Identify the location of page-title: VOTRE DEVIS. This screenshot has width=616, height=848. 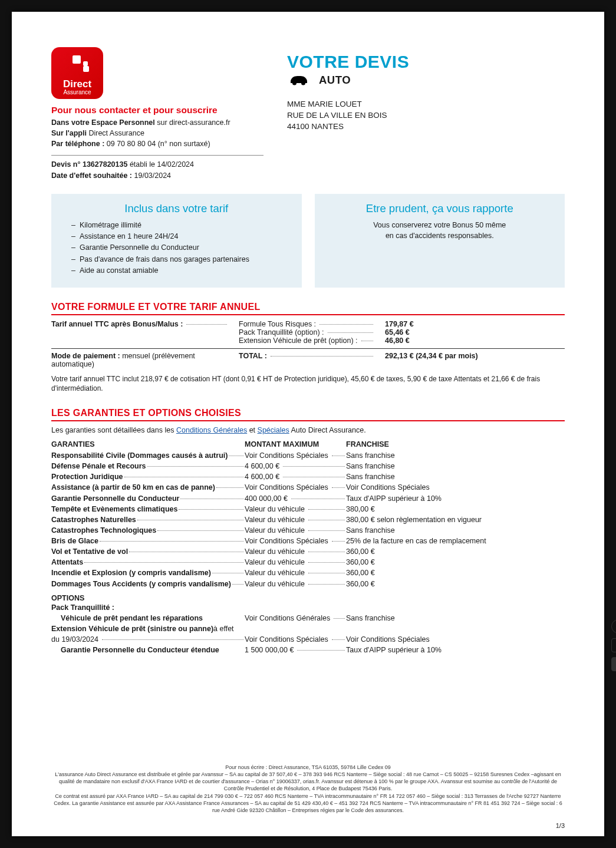
(426, 62).